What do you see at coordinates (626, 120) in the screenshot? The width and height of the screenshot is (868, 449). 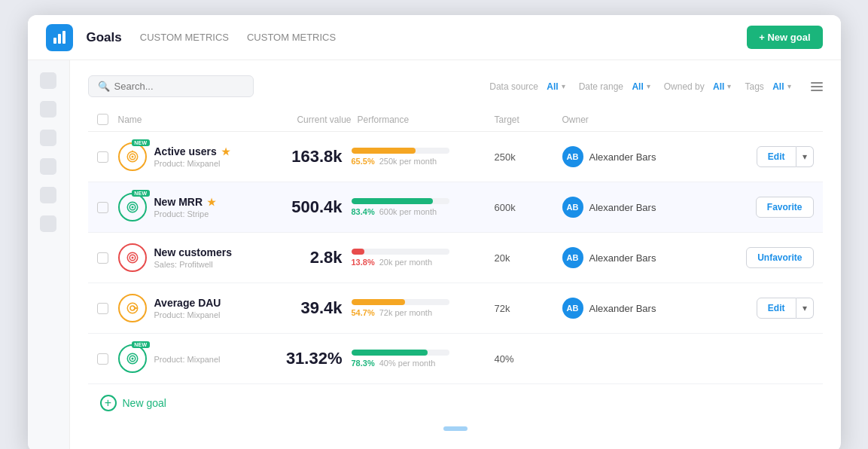 I see `col-header-owner: Owner` at bounding box center [626, 120].